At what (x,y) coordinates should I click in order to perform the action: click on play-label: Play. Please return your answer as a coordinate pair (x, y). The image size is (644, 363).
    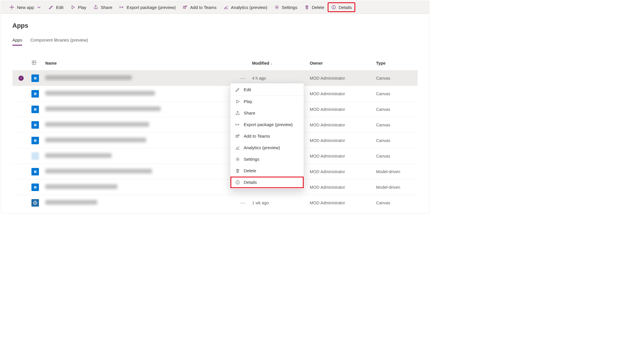
    Looking at the image, I should click on (82, 8).